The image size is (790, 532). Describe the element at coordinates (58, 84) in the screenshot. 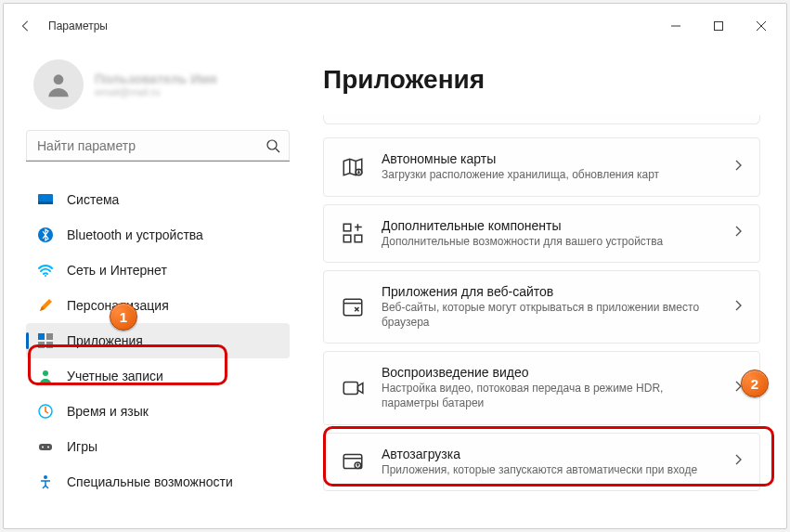

I see `avatar` at that location.